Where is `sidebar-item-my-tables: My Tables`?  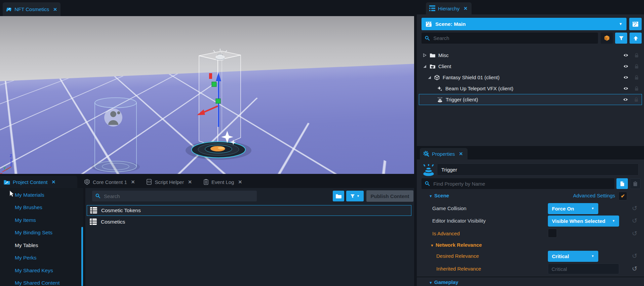
sidebar-item-my-tables: My Tables is located at coordinates (42, 245).